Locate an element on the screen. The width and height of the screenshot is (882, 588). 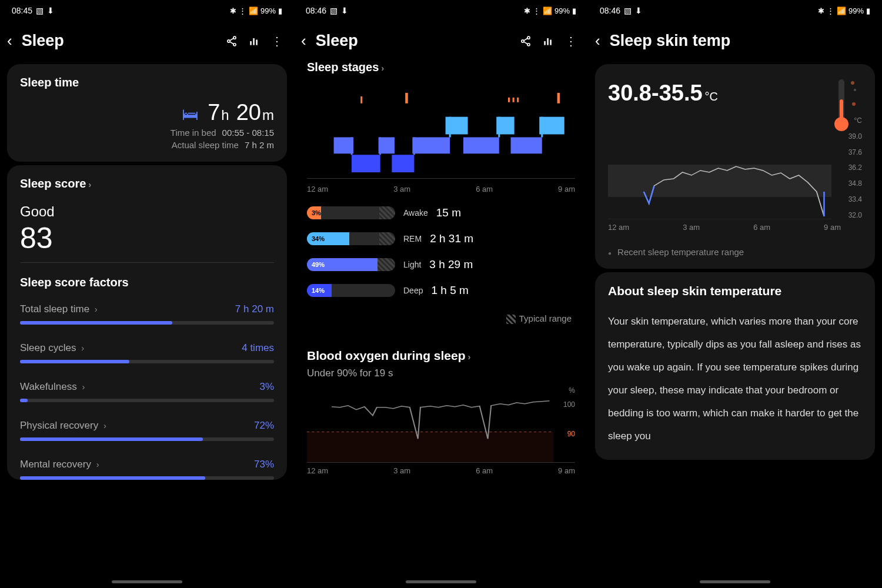
stage-duration: 1 h 5 m is located at coordinates (449, 290).